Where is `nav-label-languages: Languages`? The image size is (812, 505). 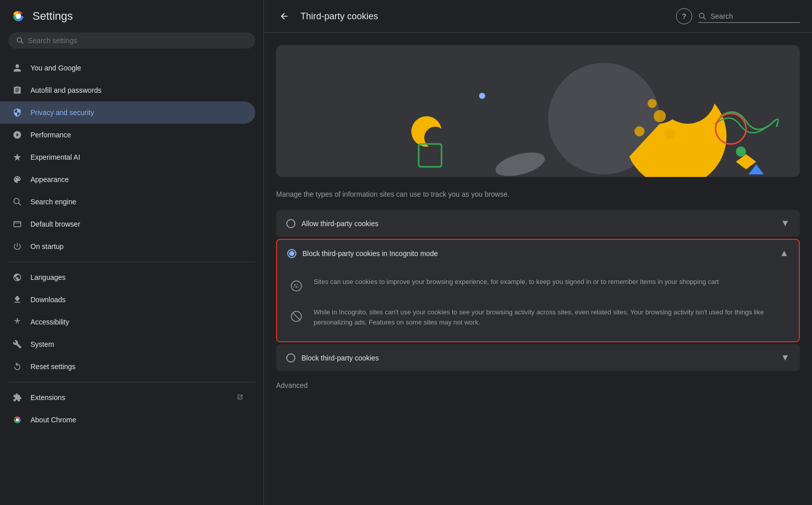 nav-label-languages: Languages is located at coordinates (137, 277).